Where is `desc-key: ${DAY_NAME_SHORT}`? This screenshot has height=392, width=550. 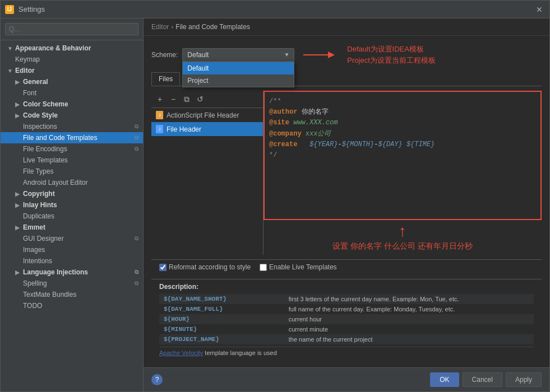
desc-key: ${DAY_NAME_SHORT} is located at coordinates (222, 299).